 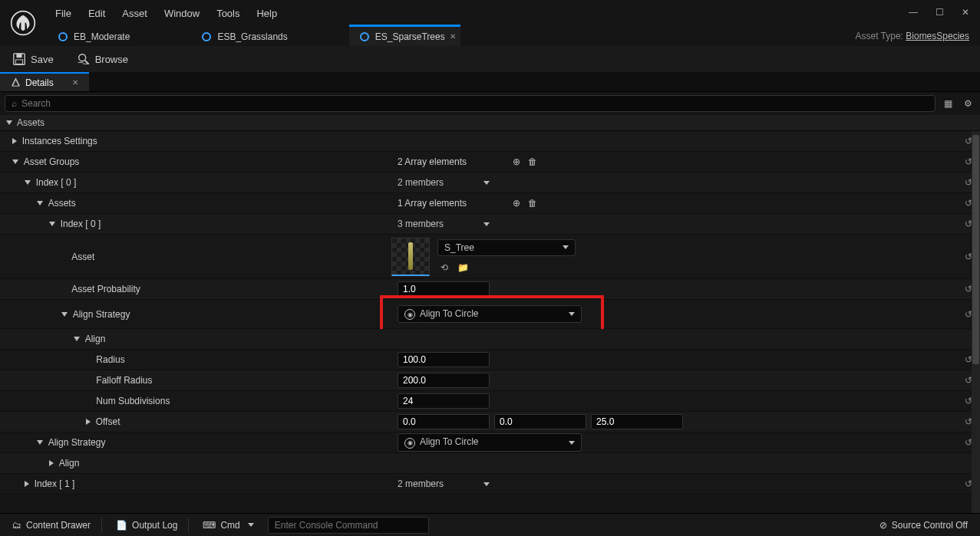 What do you see at coordinates (228, 525) in the screenshot?
I see `cmd-dropdown: ⌨Cmd` at bounding box center [228, 525].